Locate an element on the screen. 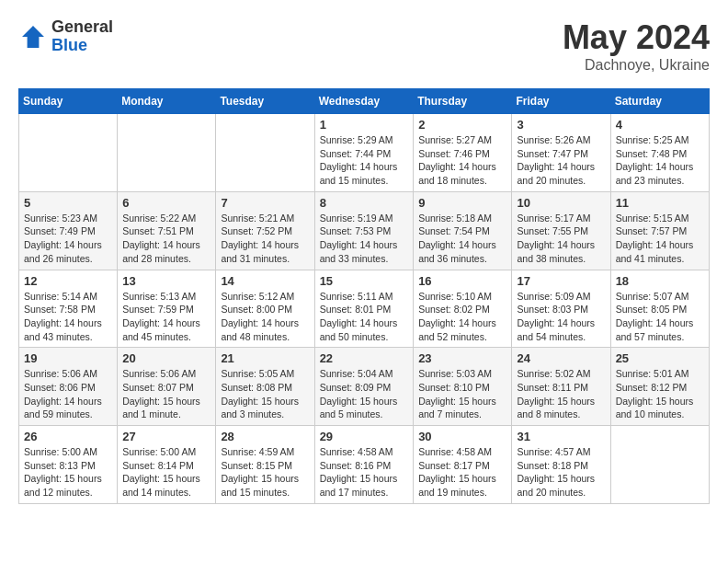 This screenshot has height=563, width=728. calendar-cell: 12Sunrise: 5:14 AMSunset: 7:58 PMDayligh… is located at coordinates (68, 309).